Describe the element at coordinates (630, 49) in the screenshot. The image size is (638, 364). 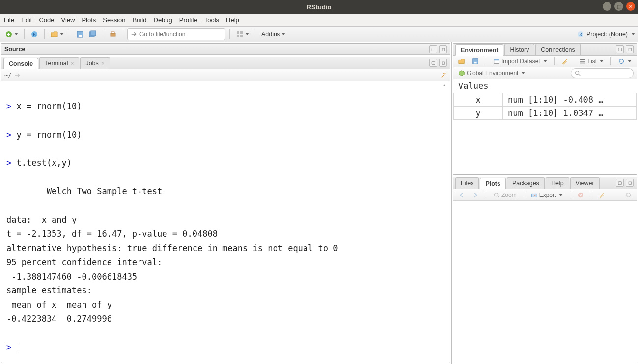
I see `env-maximize-button: ◻` at that location.